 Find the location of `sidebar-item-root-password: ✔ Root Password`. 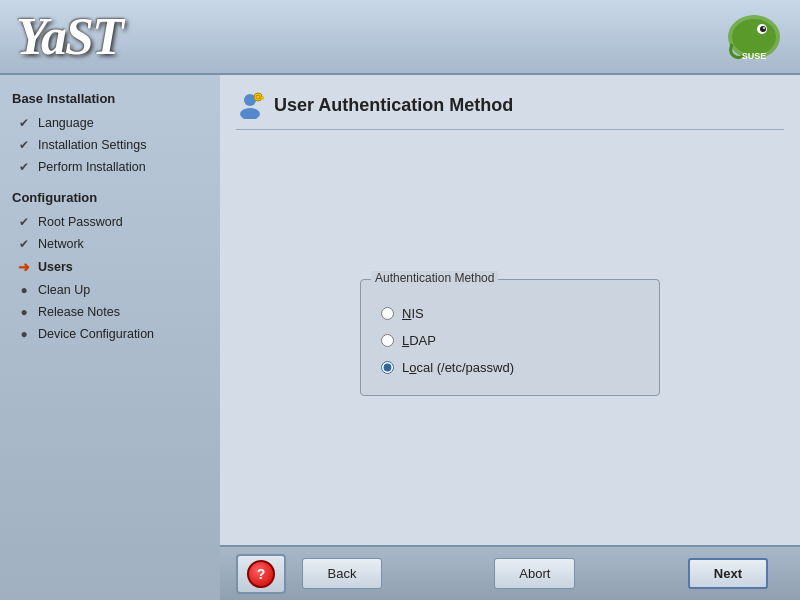

sidebar-item-root-password: ✔ Root Password is located at coordinates (110, 222).